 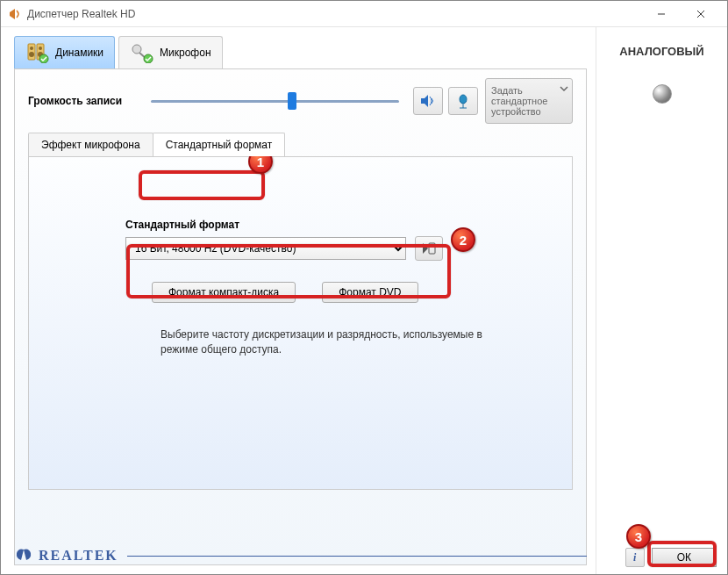 What do you see at coordinates (334, 14) in the screenshot?
I see `window-title: Диспетчер Realtek HD` at bounding box center [334, 14].